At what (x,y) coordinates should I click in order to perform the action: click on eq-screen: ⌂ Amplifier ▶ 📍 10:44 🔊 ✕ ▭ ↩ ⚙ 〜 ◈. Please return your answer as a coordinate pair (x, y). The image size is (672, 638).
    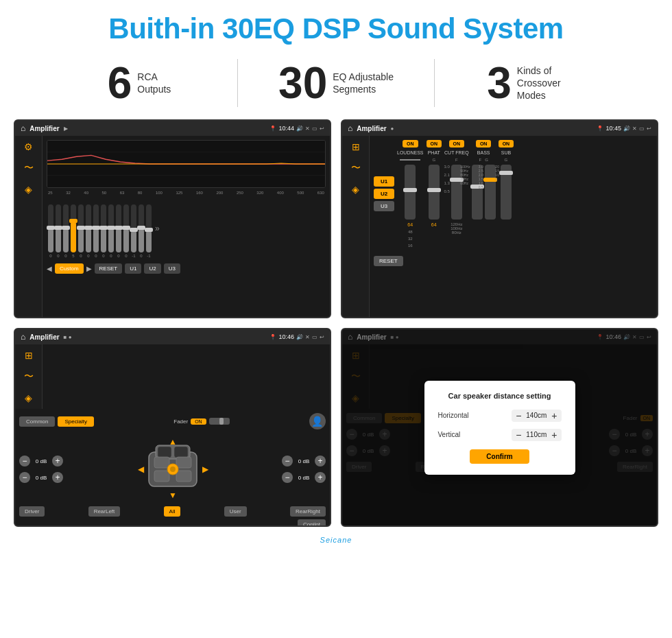
    Looking at the image, I should click on (173, 219).